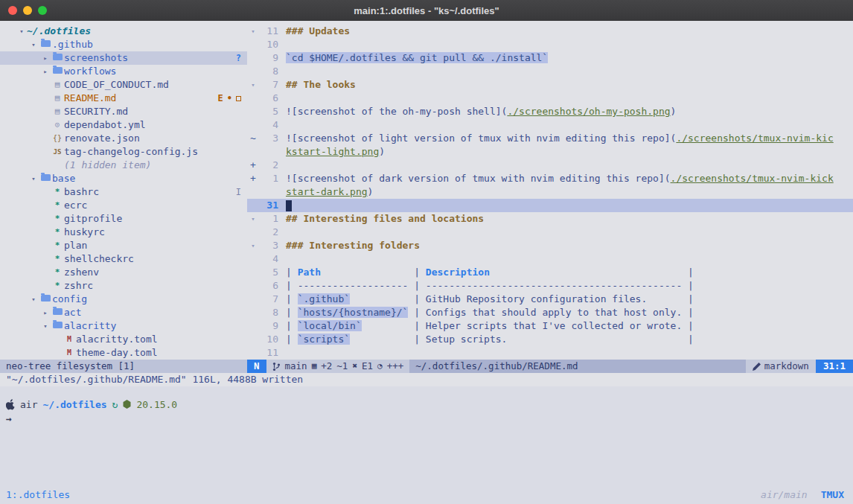  Describe the element at coordinates (64, 179) in the screenshot. I see `tree-item-label: base` at that location.